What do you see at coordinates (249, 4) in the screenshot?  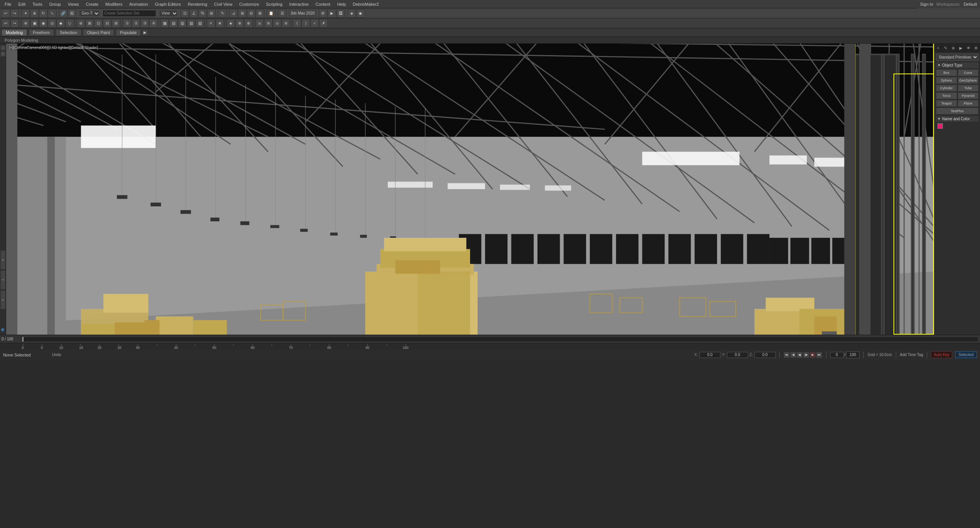 I see `menu-item-customize: Customize` at bounding box center [249, 4].